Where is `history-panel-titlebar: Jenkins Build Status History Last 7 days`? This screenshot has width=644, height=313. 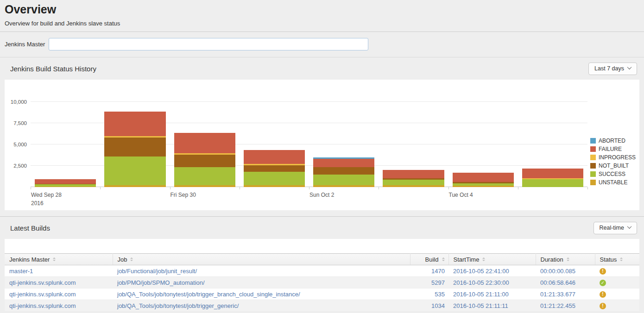 history-panel-titlebar: Jenkins Build Status History Last 7 days is located at coordinates (322, 69).